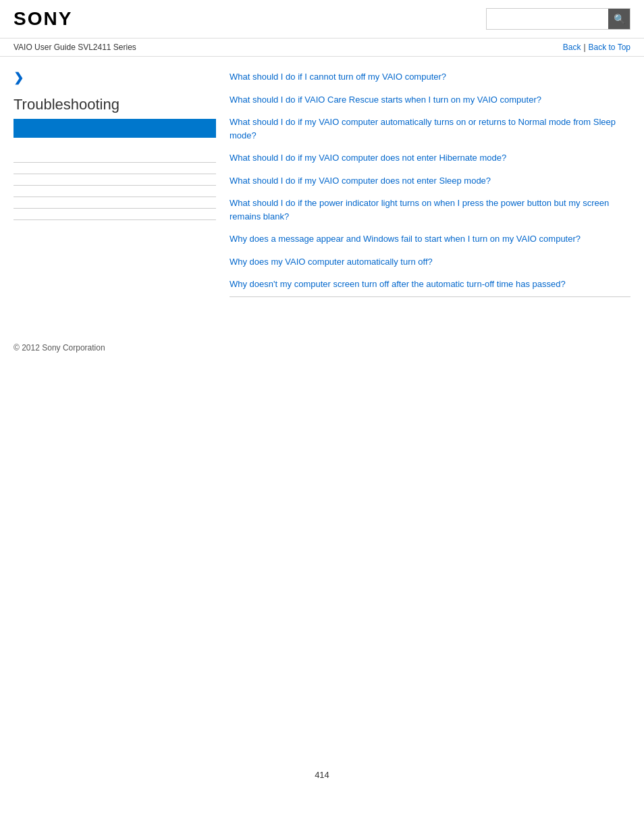 This screenshot has height=834, width=644. What do you see at coordinates (322, 775) in the screenshot?
I see `page-number: 414` at bounding box center [322, 775].